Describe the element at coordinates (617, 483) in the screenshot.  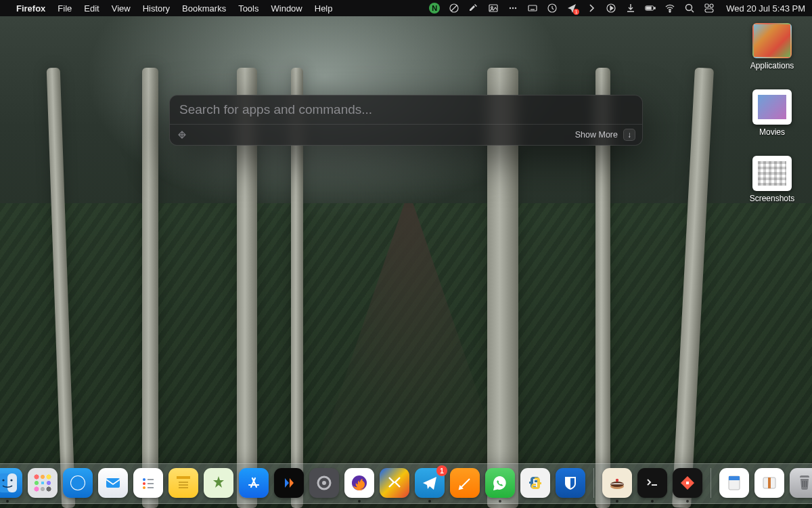
I see `dock-cake-icon` at that location.